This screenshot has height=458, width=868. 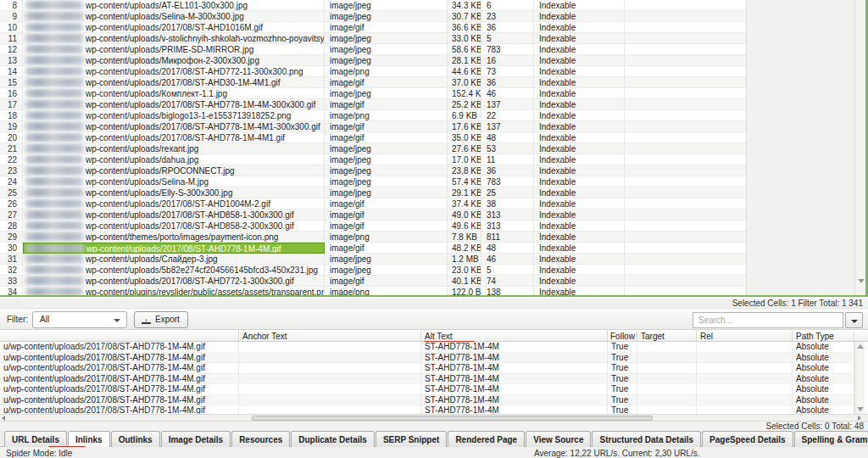 What do you see at coordinates (465, 5) in the screenshot?
I see `size-cell: 34.3 KB` at bounding box center [465, 5].